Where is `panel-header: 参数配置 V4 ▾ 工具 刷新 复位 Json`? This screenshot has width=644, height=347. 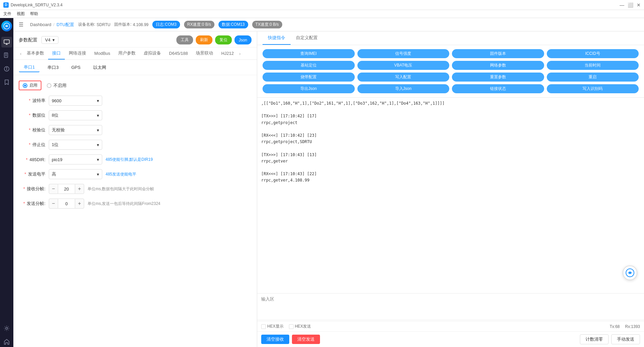
panel-header: 参数配置 V4 ▾ 工具 刷新 复位 Json is located at coordinates (135, 39).